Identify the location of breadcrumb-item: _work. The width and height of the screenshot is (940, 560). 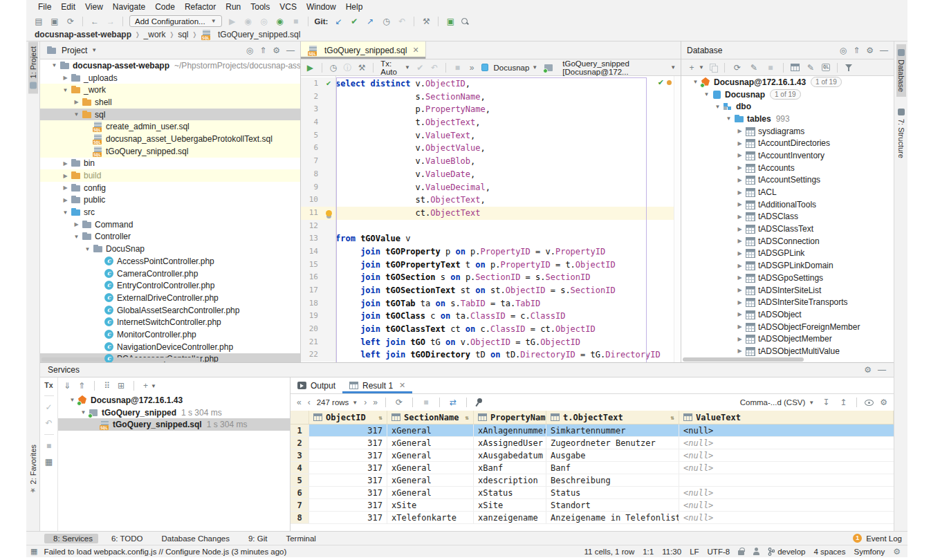
(155, 35).